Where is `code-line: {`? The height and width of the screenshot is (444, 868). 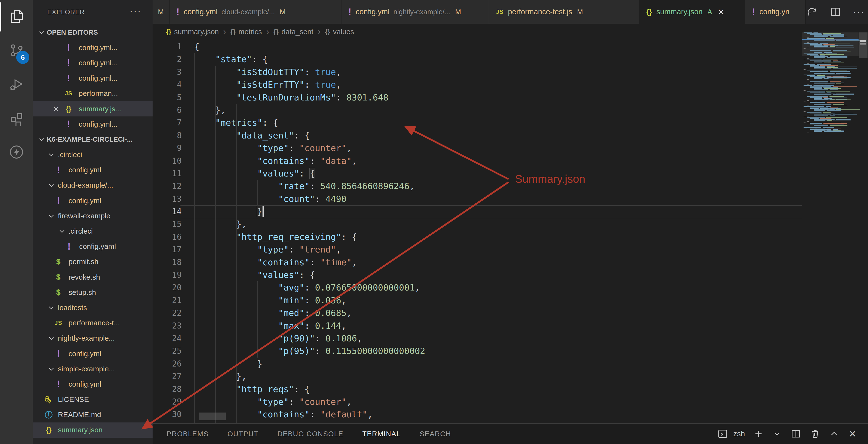 code-line: { is located at coordinates (310, 46).